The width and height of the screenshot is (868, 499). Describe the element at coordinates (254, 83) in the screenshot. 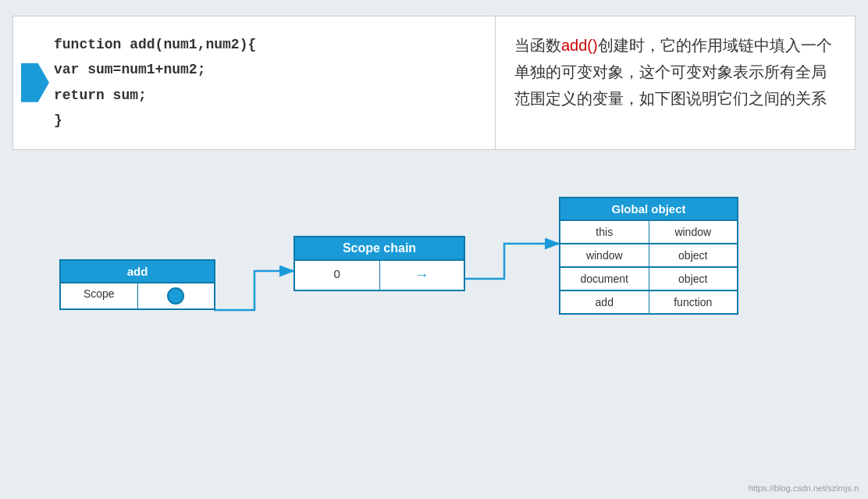

I see `code-panel: function add(num1,num2){ var sum=num1+nu…` at that location.